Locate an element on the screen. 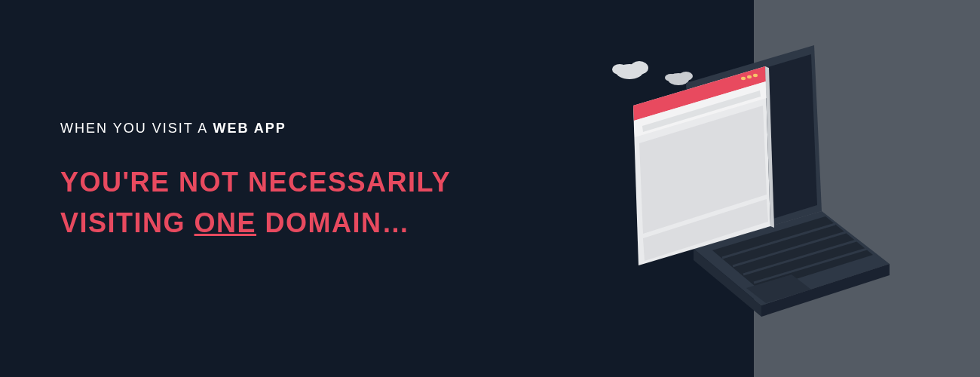 Image resolution: width=980 pixels, height=377 pixels. headline-line-2: VISITING ONE DOMAIN… is located at coordinates (256, 223).